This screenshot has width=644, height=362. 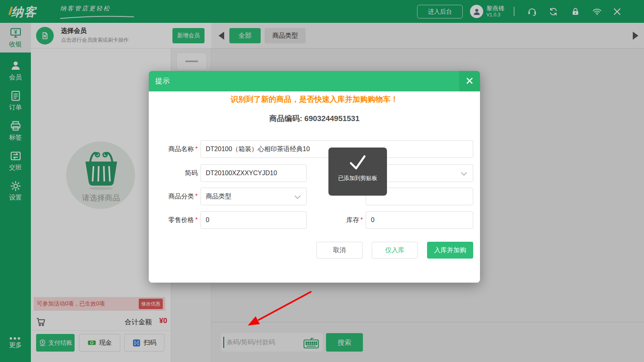 What do you see at coordinates (395, 250) in the screenshot?
I see `stock-only-button: 仅入库` at bounding box center [395, 250].